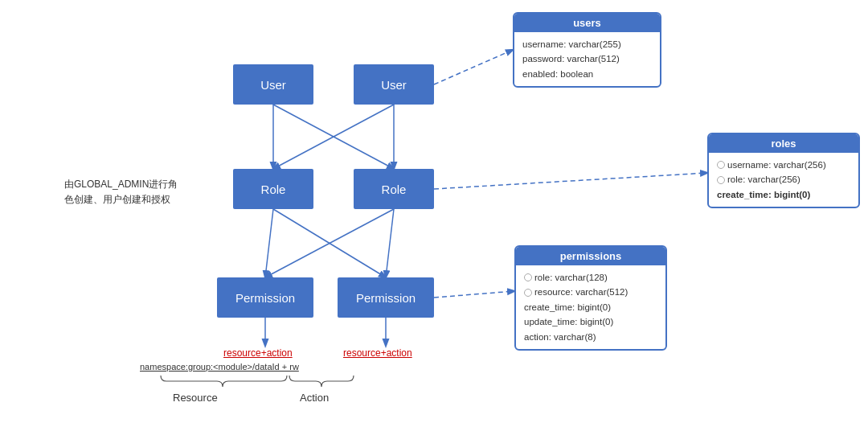 The width and height of the screenshot is (868, 427). Describe the element at coordinates (386, 298) in the screenshot. I see `perm2-node: Permission` at that location.